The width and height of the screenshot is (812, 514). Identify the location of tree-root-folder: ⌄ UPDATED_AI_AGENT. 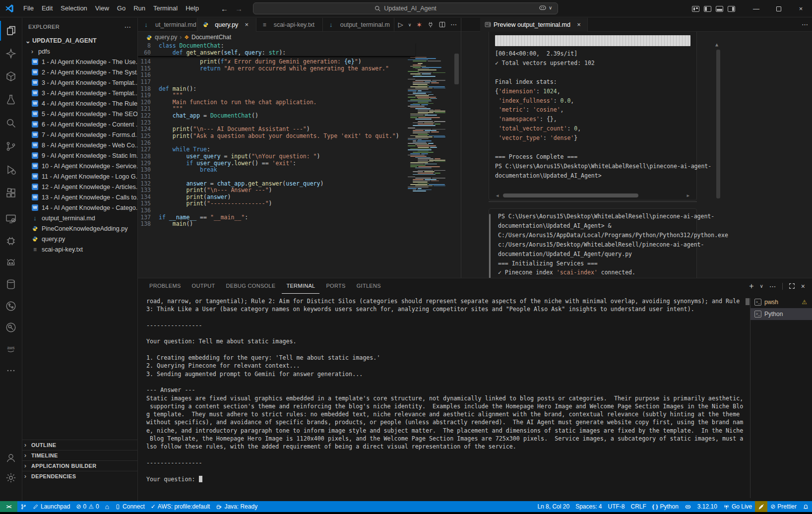
(80, 41).